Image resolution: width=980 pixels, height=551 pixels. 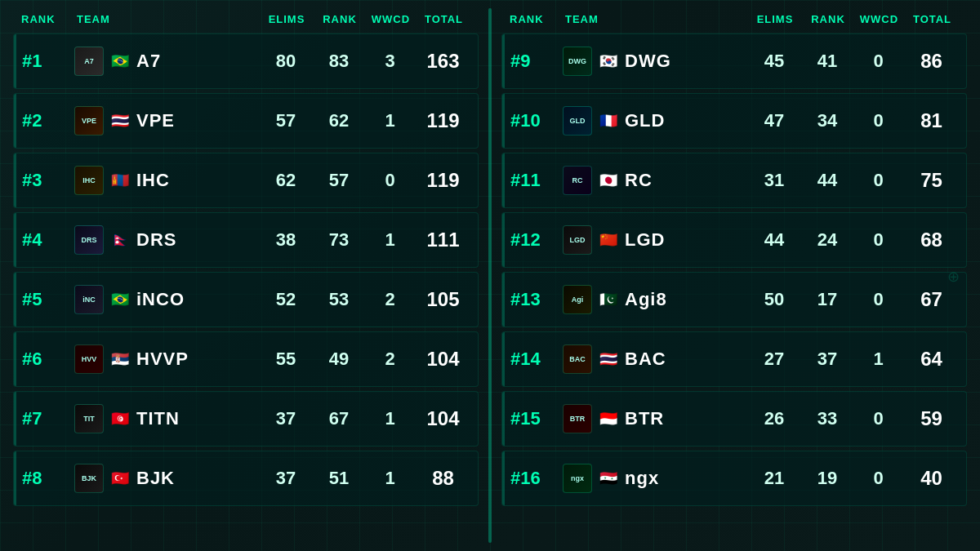 I want to click on rank-cell: #8, so click(x=47, y=478).